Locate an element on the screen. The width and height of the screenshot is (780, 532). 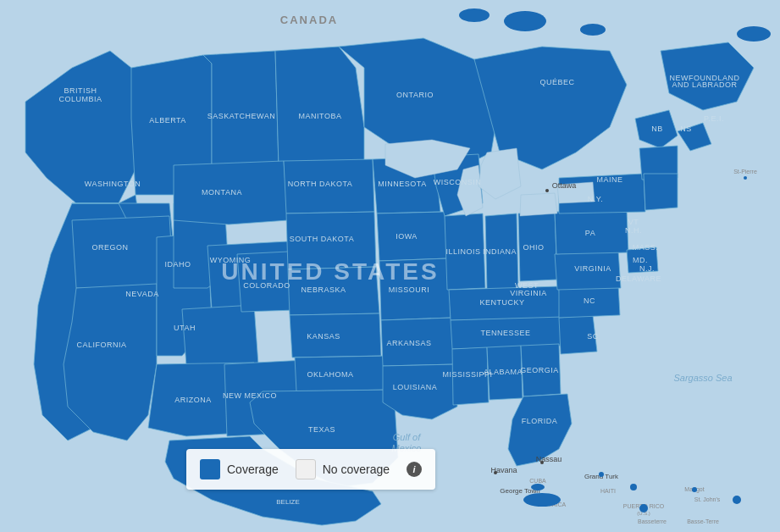
svg-text: IDAHO is located at coordinates (178, 264).